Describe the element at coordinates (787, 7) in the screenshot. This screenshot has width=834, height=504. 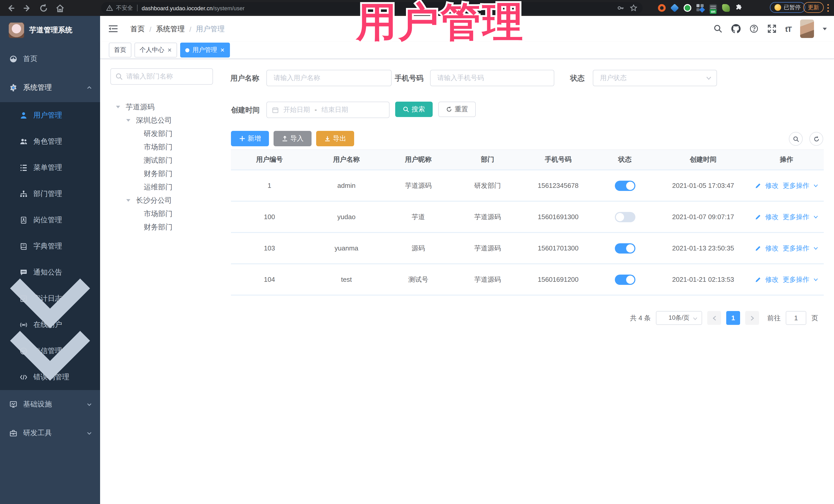
I see `profile-paused-chip: 已暂停` at that location.